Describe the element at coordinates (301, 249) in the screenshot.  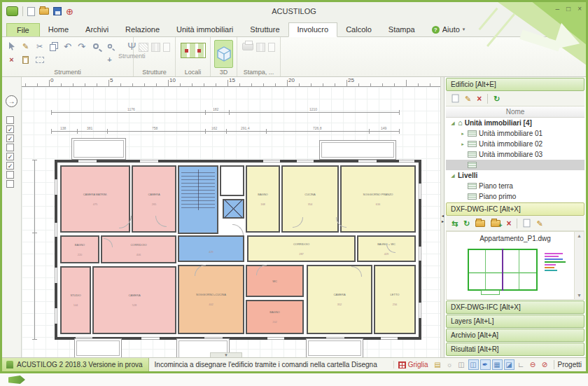
I see `room-corridoio-2: CORRIDOIO287` at that location.